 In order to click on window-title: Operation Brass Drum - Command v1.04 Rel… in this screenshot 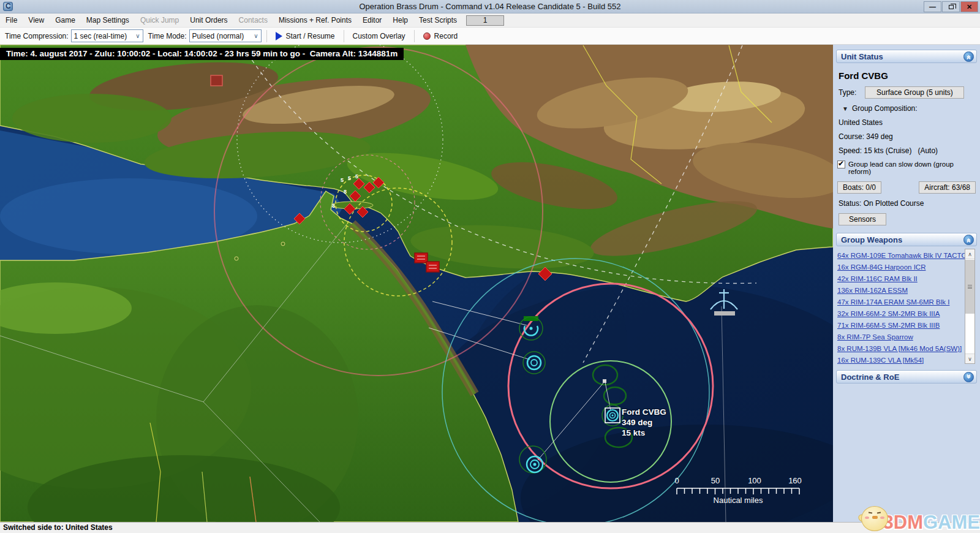, I will do `click(490, 6)`.